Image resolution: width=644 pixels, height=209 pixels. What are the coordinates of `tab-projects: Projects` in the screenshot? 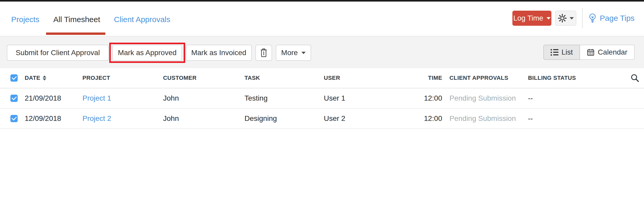 It's located at (25, 19).